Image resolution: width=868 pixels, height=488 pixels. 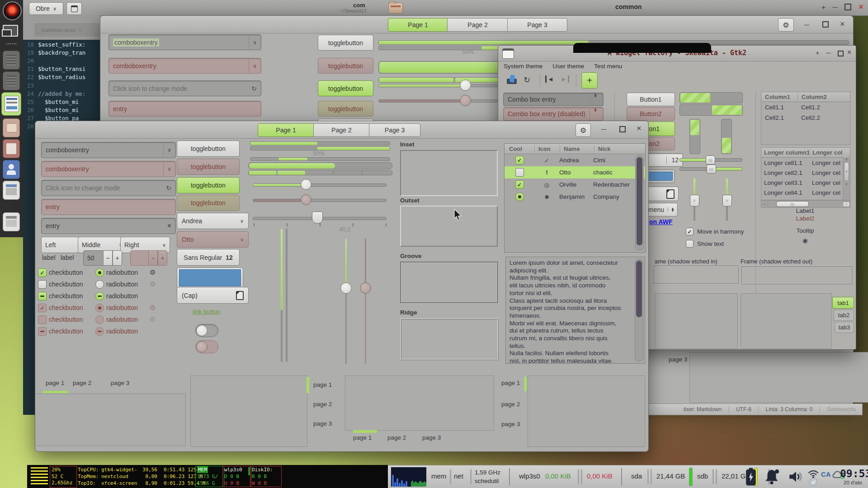 What do you see at coordinates (208, 185) in the screenshot?
I see `togglebutton-active: togglebutton` at bounding box center [208, 185].